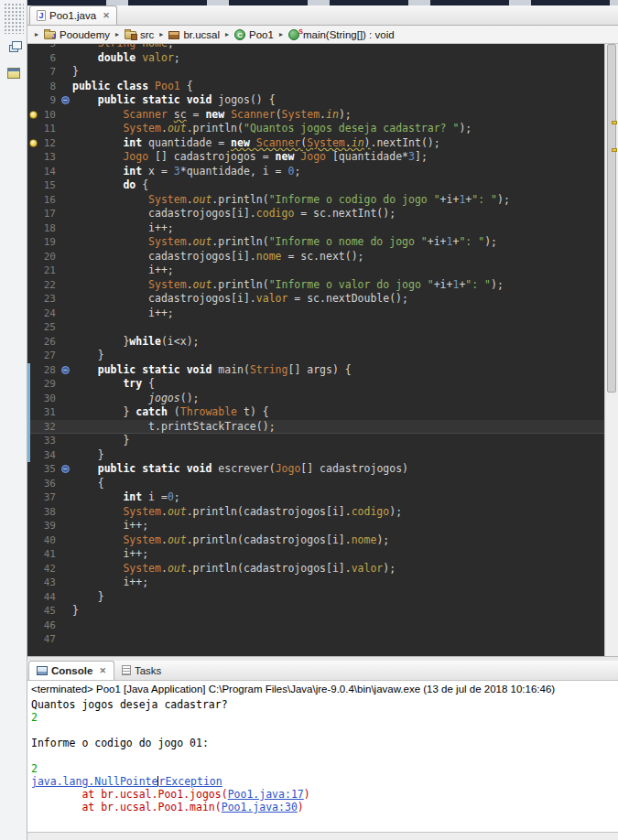  I want to click on code-text: public static void escrever(Jogo[] cadas…, so click(345, 469).